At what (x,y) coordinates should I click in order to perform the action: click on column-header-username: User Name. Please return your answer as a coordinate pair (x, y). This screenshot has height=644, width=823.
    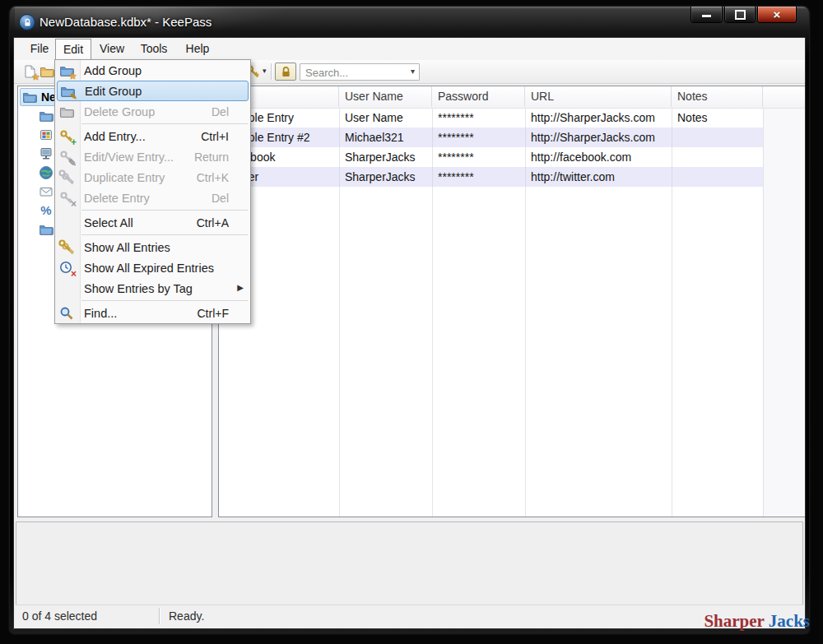
    Looking at the image, I should click on (385, 97).